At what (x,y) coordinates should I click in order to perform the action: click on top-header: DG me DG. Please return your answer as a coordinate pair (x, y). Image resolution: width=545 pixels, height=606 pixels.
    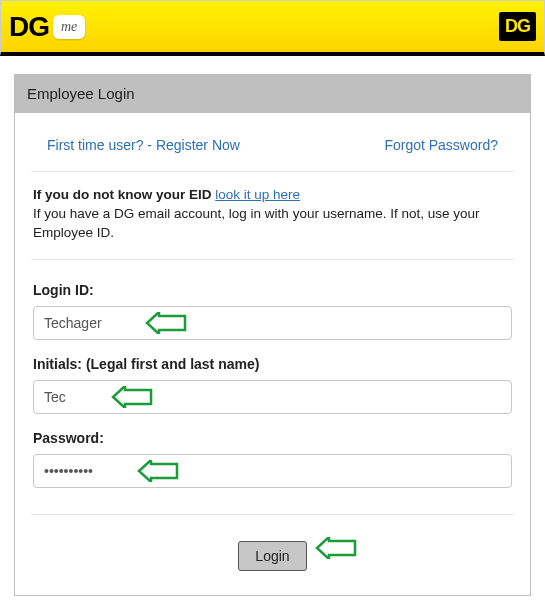
    Looking at the image, I should click on (272, 28).